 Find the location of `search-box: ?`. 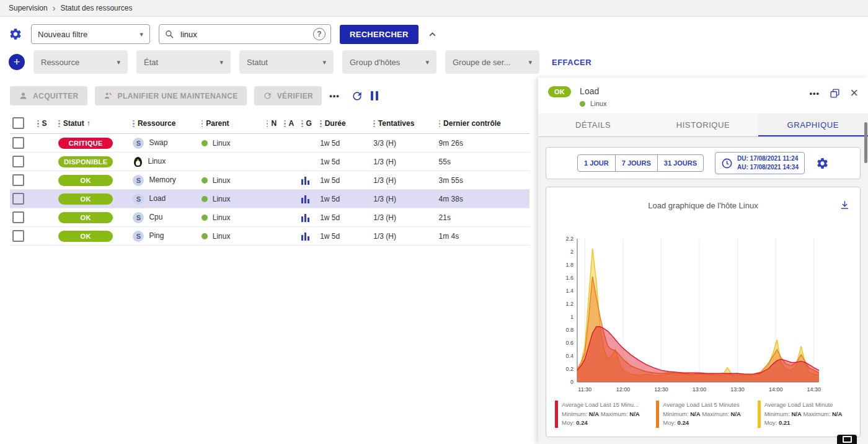

search-box: ? is located at coordinates (245, 34).